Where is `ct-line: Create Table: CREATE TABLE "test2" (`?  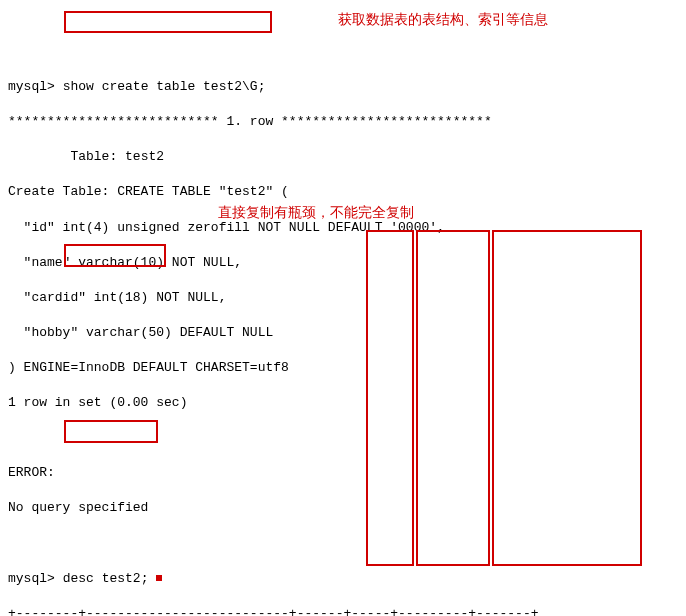 ct-line: Create Table: CREATE TABLE "test2" ( is located at coordinates (347, 192).